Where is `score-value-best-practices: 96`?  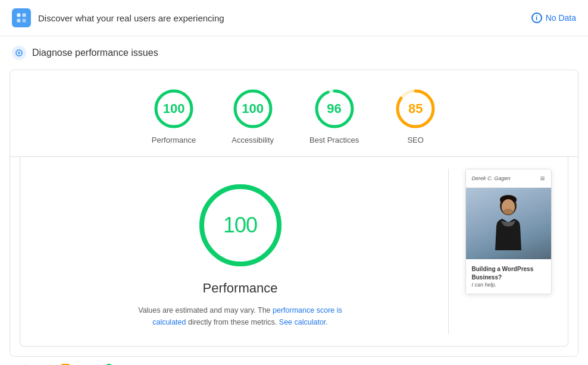
score-value-best-practices: 96 is located at coordinates (334, 109).